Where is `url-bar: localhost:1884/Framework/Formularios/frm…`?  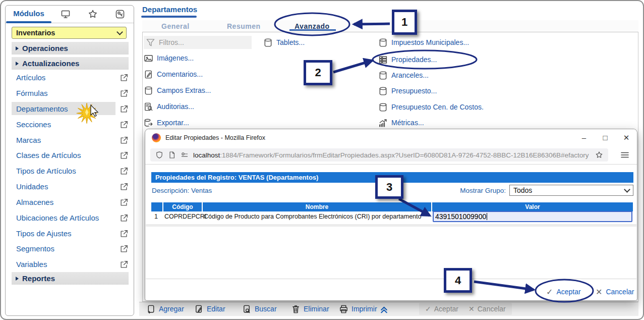
url-bar: localhost:1884/Framework/Formularios/frm… is located at coordinates (379, 155).